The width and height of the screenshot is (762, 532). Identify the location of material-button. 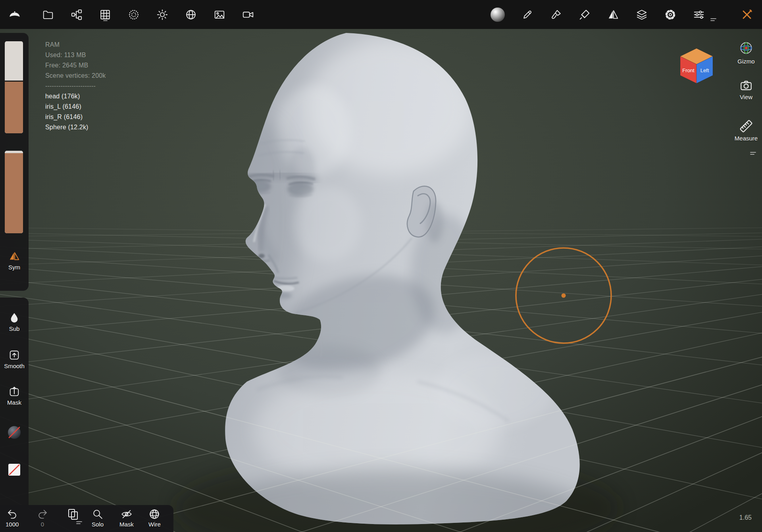
(498, 15).